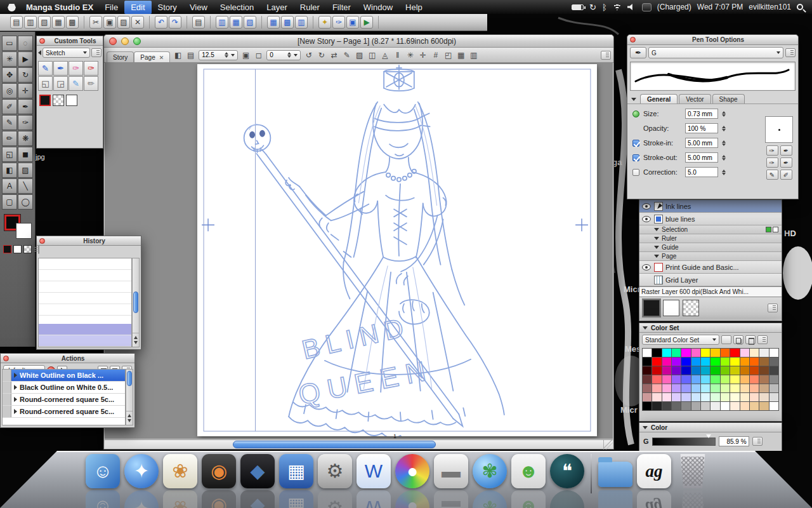 The image size is (812, 508). I want to click on print-guide-button: ▤, so click(190, 55).